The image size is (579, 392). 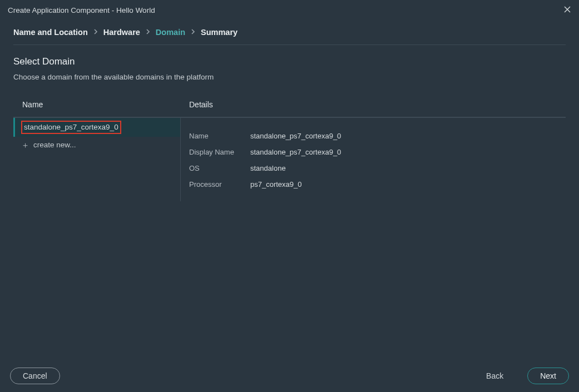 I want to click on window-title: Create Application Component - Hello Wor…, so click(x=81, y=10).